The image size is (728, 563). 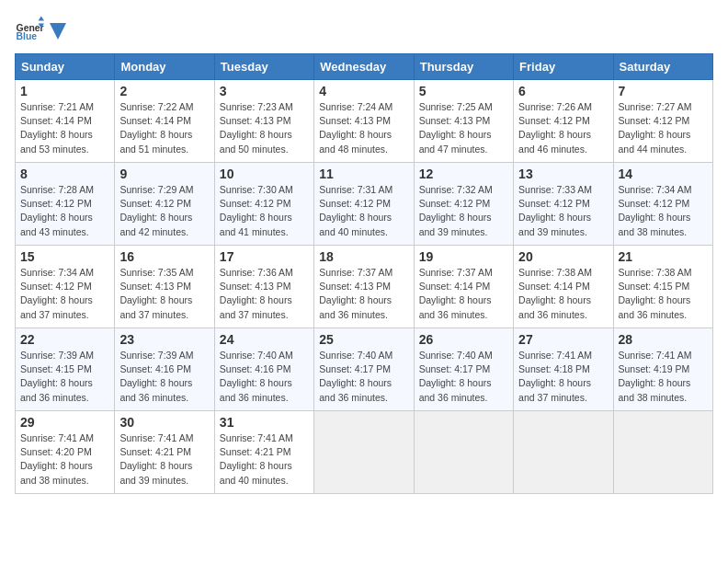 I want to click on day-number: 20, so click(x=563, y=257).